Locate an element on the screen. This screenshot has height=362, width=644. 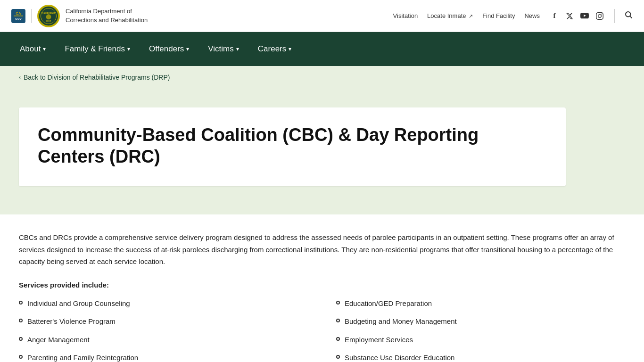
list-item: Budgeting and Money Management is located at coordinates (481, 321).